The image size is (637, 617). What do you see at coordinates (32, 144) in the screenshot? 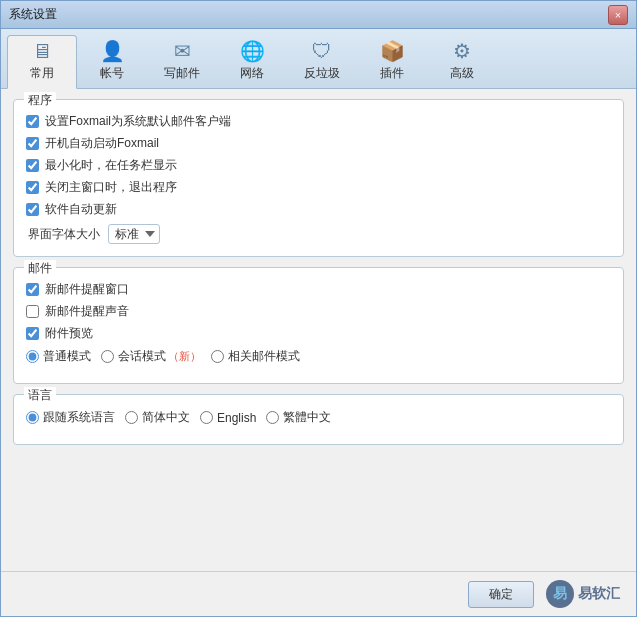
I see `checkbox-auto-start` at bounding box center [32, 144].